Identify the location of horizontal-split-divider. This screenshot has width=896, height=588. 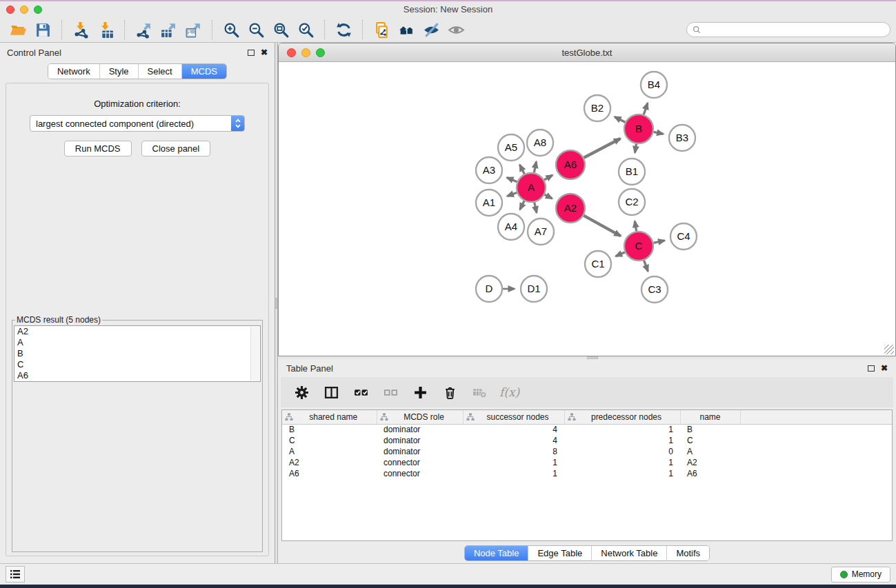
(587, 358).